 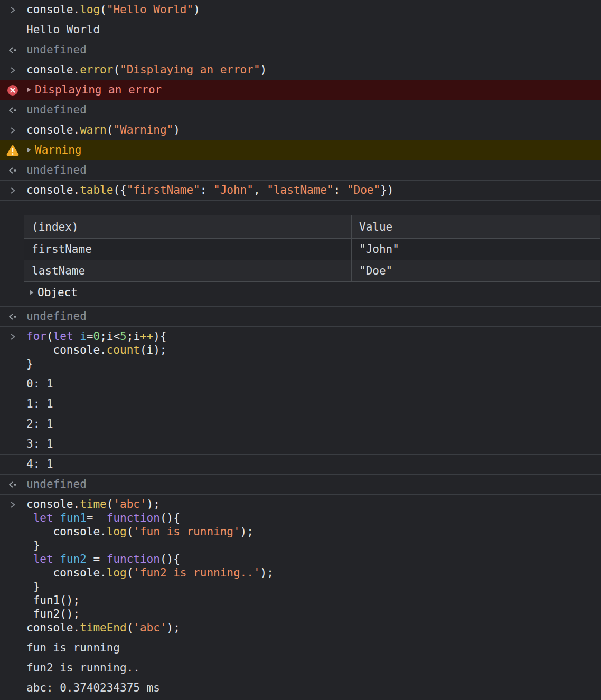 I want to click on message-text: Warning, so click(x=58, y=150).